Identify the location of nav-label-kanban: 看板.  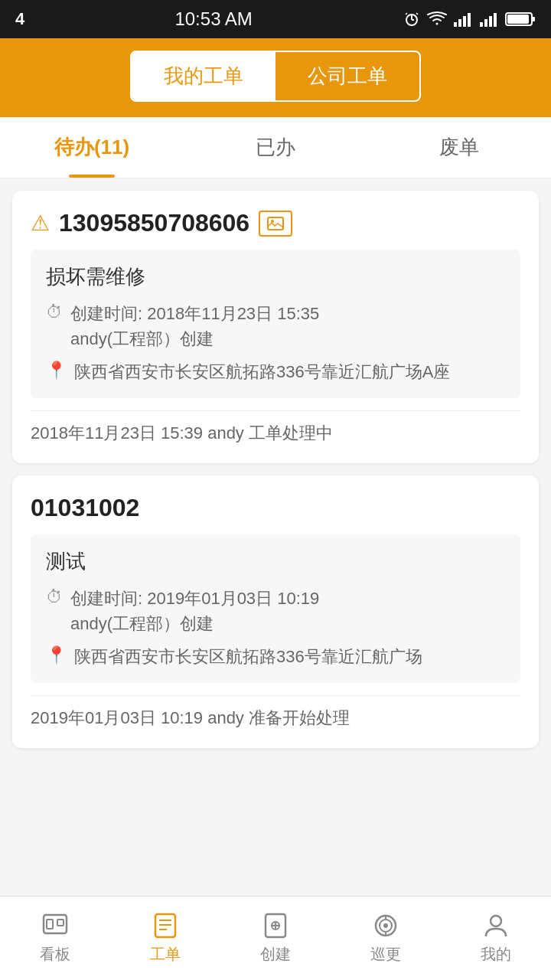
(55, 954).